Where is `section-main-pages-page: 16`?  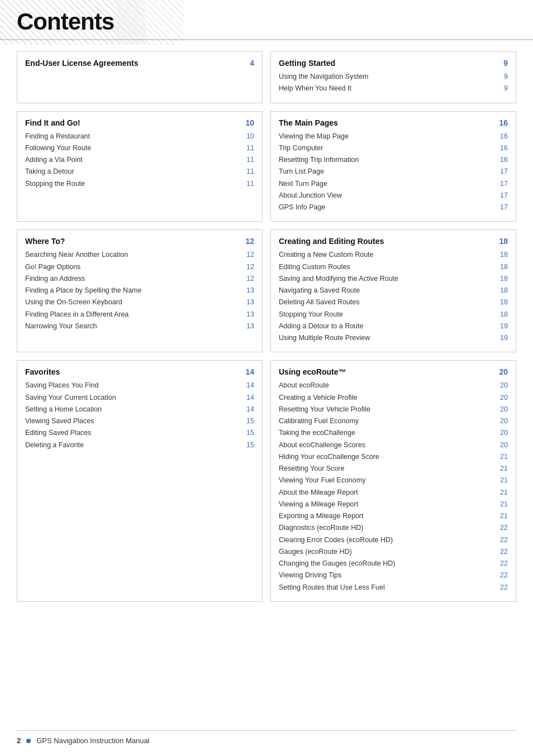
section-main-pages-page: 16 is located at coordinates (501, 123).